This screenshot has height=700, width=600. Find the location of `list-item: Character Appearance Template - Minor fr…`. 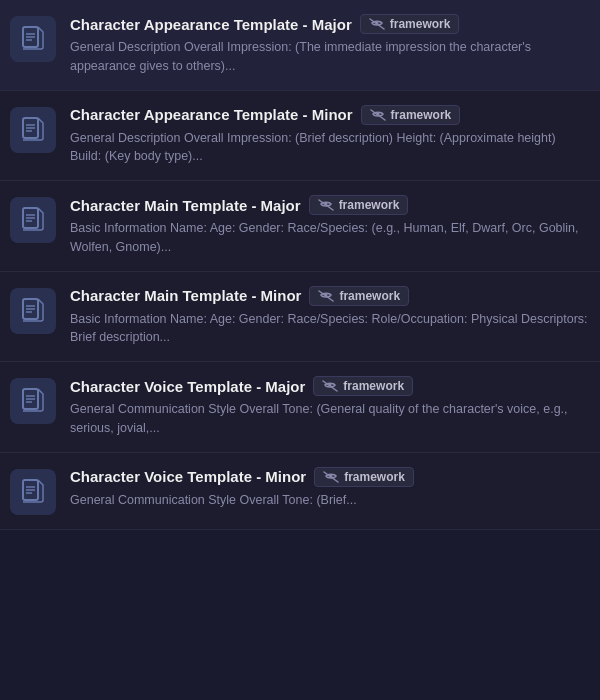

list-item: Character Appearance Template - Minor fr… is located at coordinates (300, 136).